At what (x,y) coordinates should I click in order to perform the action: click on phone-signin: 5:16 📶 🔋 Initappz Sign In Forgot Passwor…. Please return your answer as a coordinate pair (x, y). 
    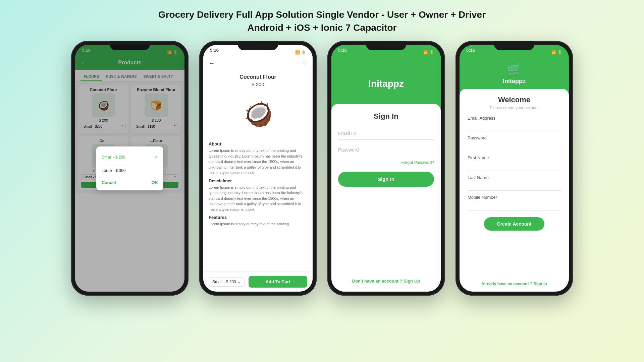
    Looking at the image, I should click on (386, 168).